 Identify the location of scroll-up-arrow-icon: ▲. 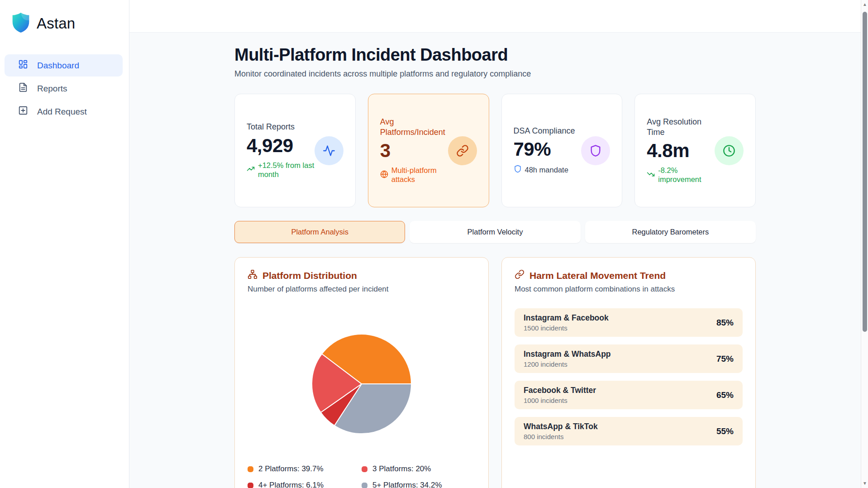
(864, 5).